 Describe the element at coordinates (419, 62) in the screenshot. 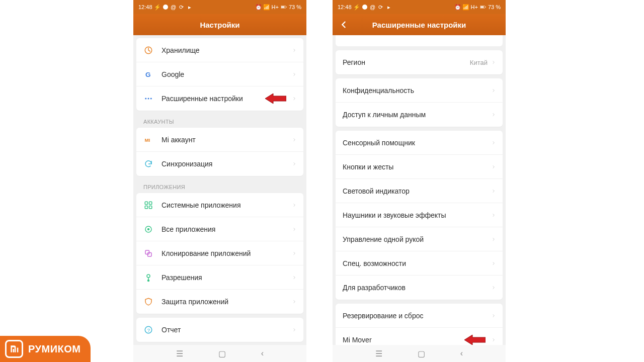

I see `settings-row: РегионКитай` at that location.